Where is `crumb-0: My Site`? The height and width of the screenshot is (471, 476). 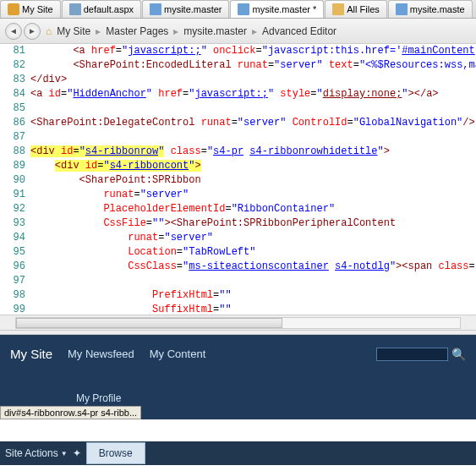 crumb-0: My Site is located at coordinates (74, 31).